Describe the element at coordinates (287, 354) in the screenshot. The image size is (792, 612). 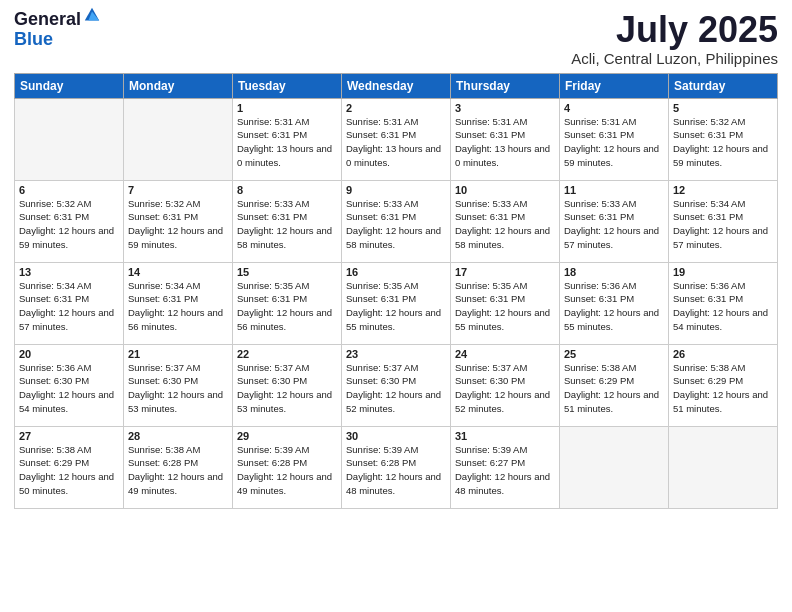
I see `day-number: 22` at that location.